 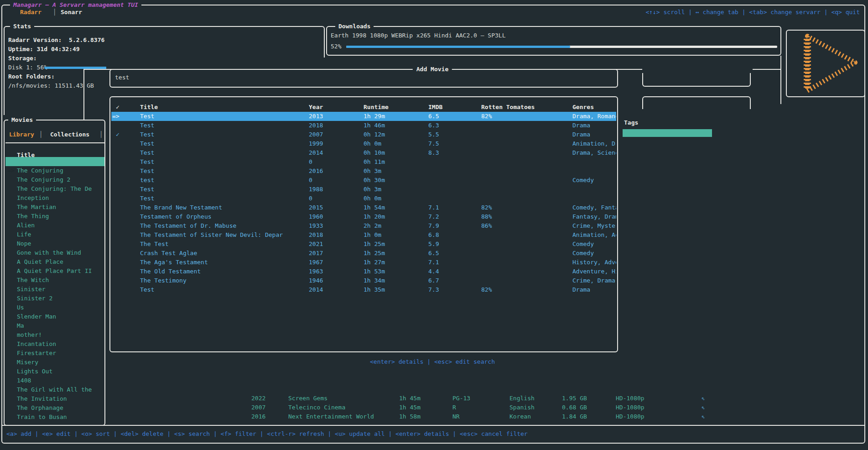 I want to click on movie-list-item: Firestarter, so click(x=55, y=353).